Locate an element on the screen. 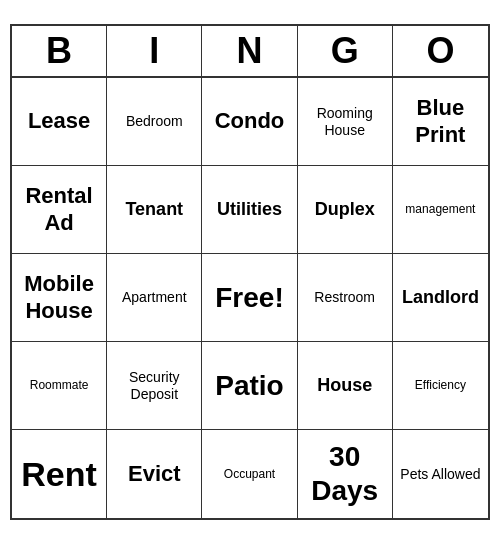 The image size is (500, 544). cell-label: Condo is located at coordinates (250, 121).